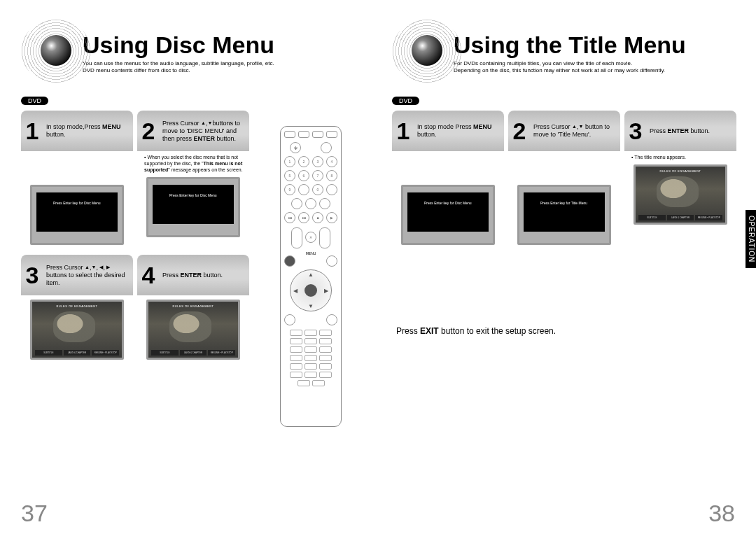 This screenshot has height=534, width=756. What do you see at coordinates (448, 180) in the screenshot?
I see `step-1: 1 In stop mode Press MENU button. DISC M…` at bounding box center [448, 180].